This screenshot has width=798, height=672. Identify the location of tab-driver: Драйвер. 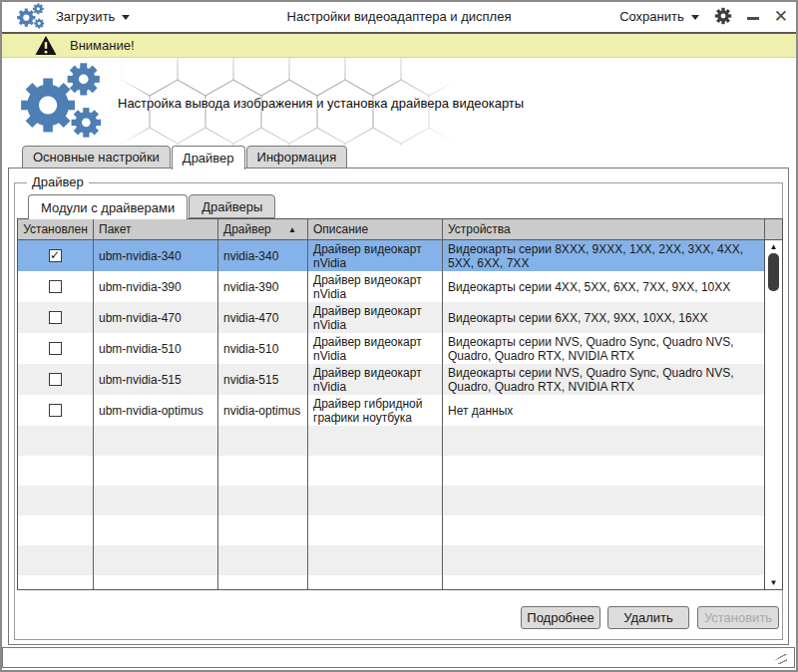
(208, 158).